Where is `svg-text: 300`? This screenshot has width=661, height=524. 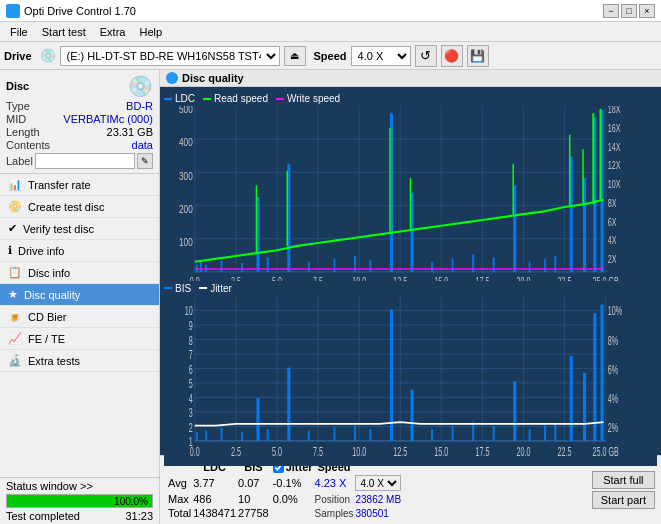
svg-text: 300 is located at coordinates (186, 176).